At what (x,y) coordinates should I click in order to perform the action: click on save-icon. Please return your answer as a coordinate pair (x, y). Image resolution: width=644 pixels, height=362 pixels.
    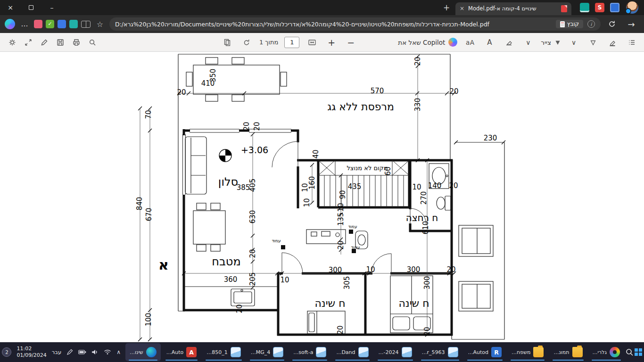
    Looking at the image, I should click on (60, 42).